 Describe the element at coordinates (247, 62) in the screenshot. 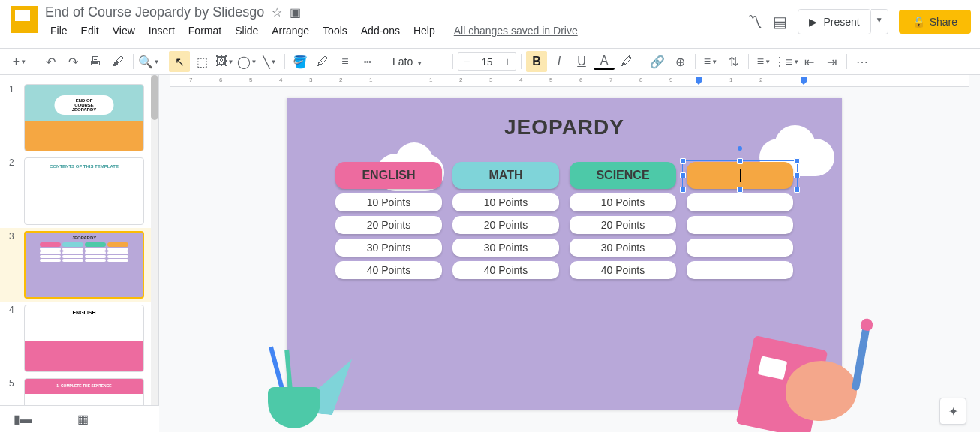

I see `shape-tool: ◯▼` at that location.